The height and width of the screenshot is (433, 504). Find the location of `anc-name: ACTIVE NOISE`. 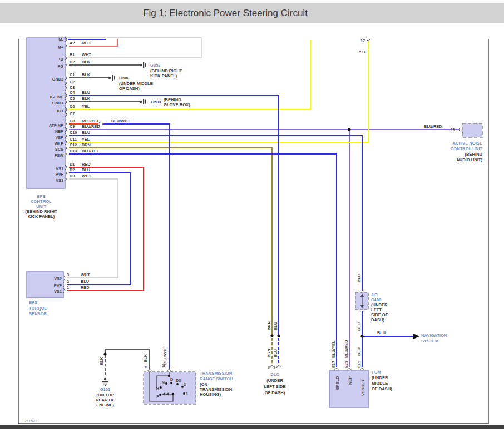

anc-name: ACTIVE NOISE is located at coordinates (467, 143).